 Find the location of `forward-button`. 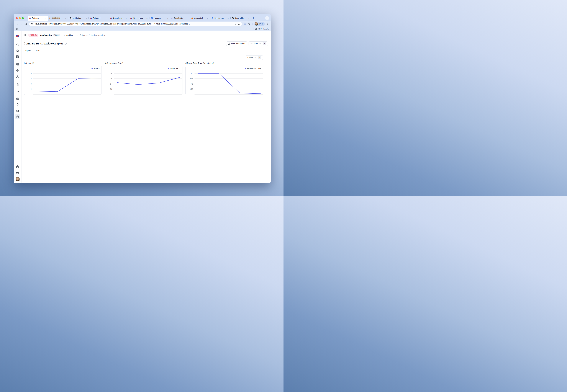

forward-button is located at coordinates (22, 24).